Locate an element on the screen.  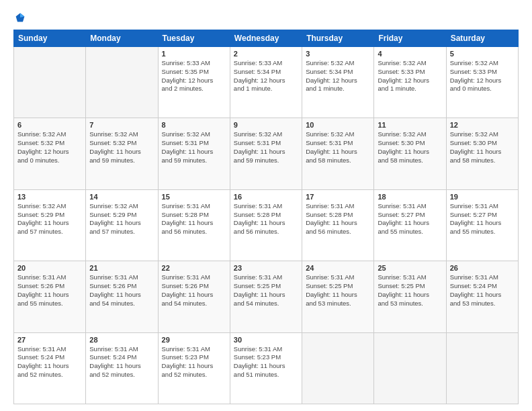
day-number: 21 is located at coordinates (122, 268).